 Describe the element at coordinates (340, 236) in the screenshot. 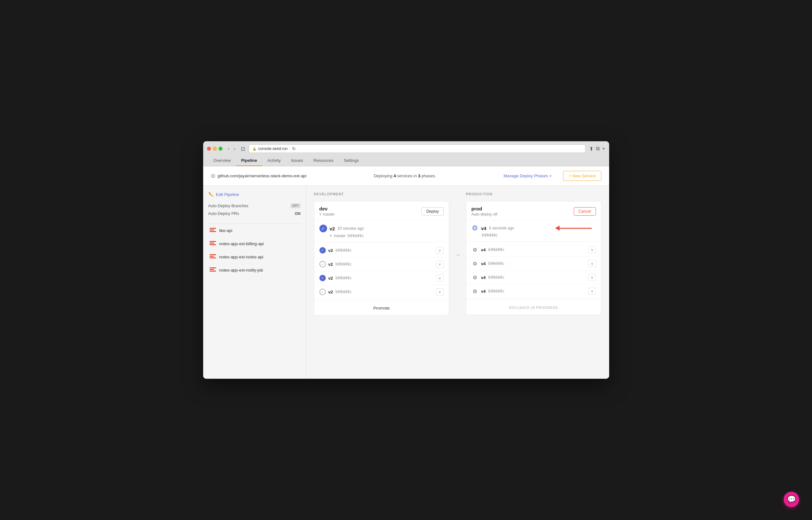

I see `dev-meta-branch: master` at that location.